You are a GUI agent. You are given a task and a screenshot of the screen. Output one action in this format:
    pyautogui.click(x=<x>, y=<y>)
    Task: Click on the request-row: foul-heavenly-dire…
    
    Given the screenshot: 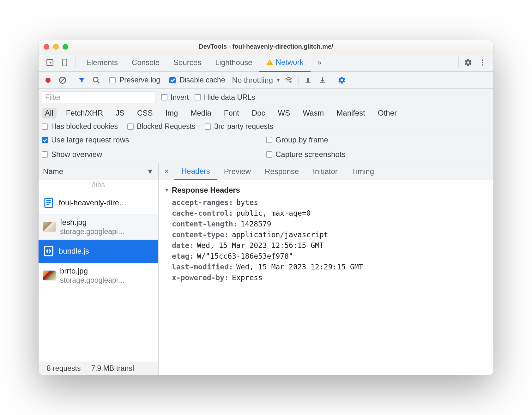 What is the action you would take?
    pyautogui.click(x=99, y=203)
    